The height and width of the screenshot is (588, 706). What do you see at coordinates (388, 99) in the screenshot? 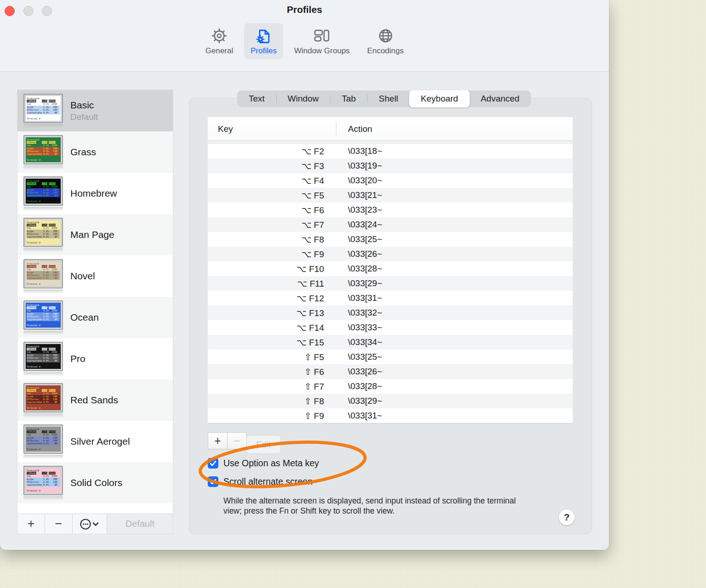
I see `tab-shell: Shell` at bounding box center [388, 99].